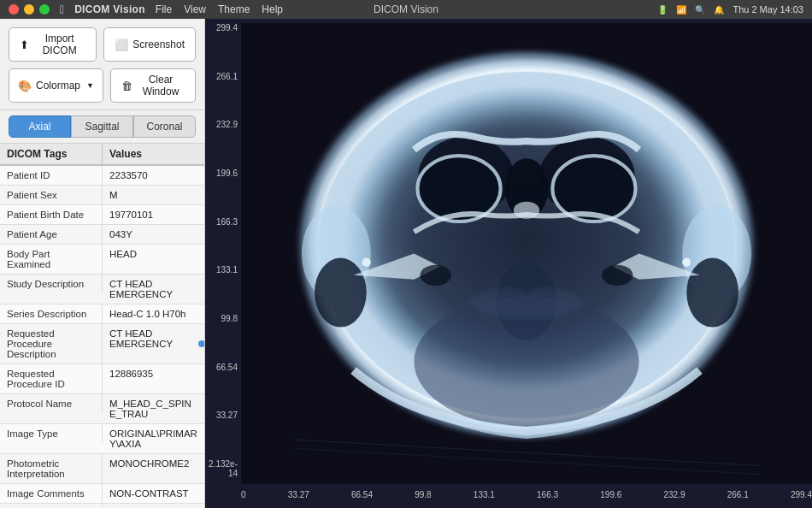 The image size is (812, 508). I want to click on left-cochlea, so click(367, 263).